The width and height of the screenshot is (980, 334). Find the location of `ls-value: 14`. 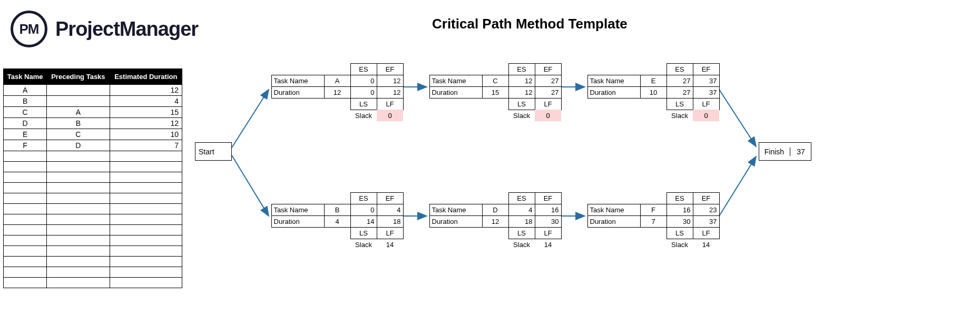

ls-value: 14 is located at coordinates (364, 221).